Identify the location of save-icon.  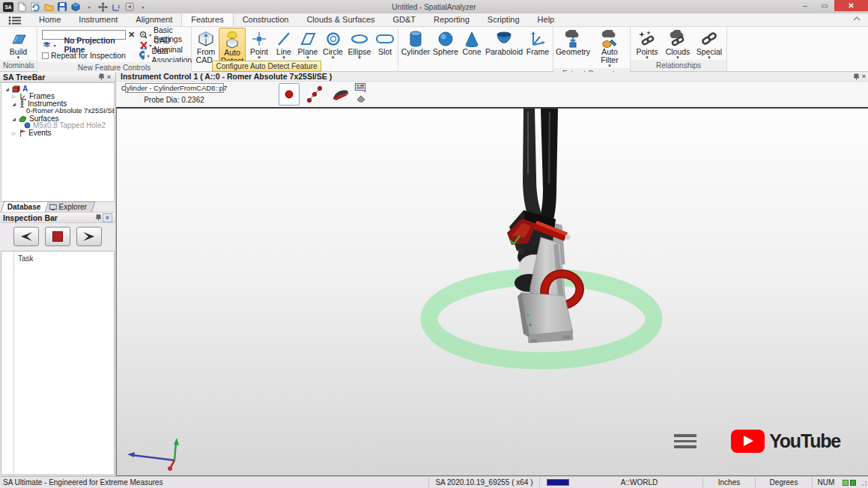
(62, 7).